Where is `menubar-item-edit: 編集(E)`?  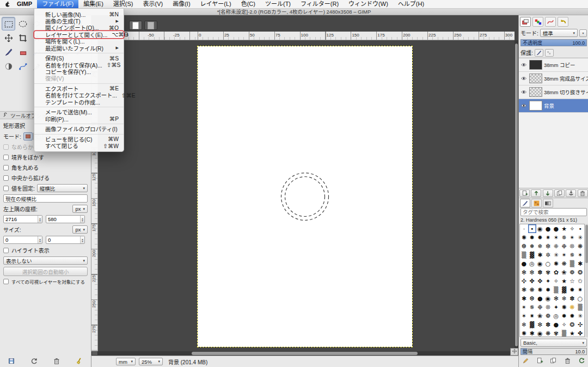
menubar-item-edit: 編集(E) is located at coordinates (94, 4).